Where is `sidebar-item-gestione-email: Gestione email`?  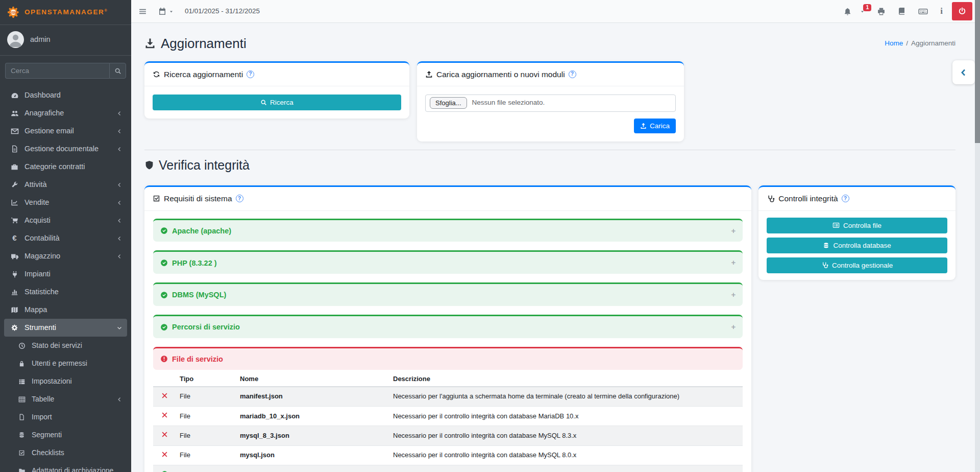 sidebar-item-gestione-email: Gestione email is located at coordinates (65, 131).